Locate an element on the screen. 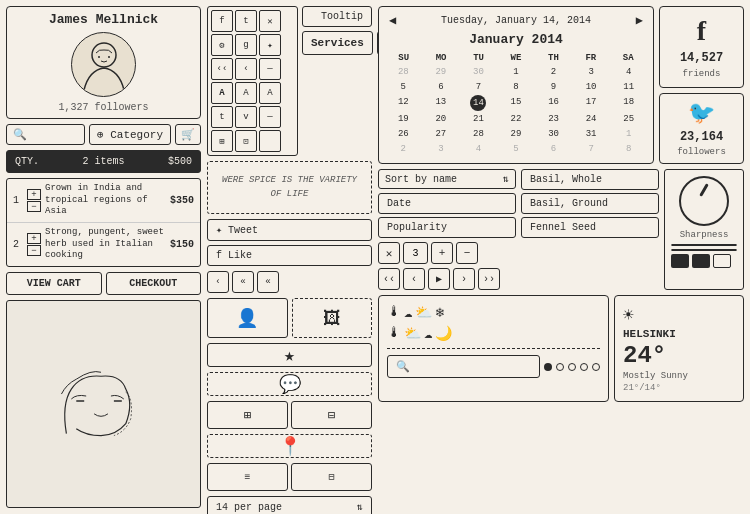  sort-row: Sort by name ⇅ is located at coordinates (447, 179).